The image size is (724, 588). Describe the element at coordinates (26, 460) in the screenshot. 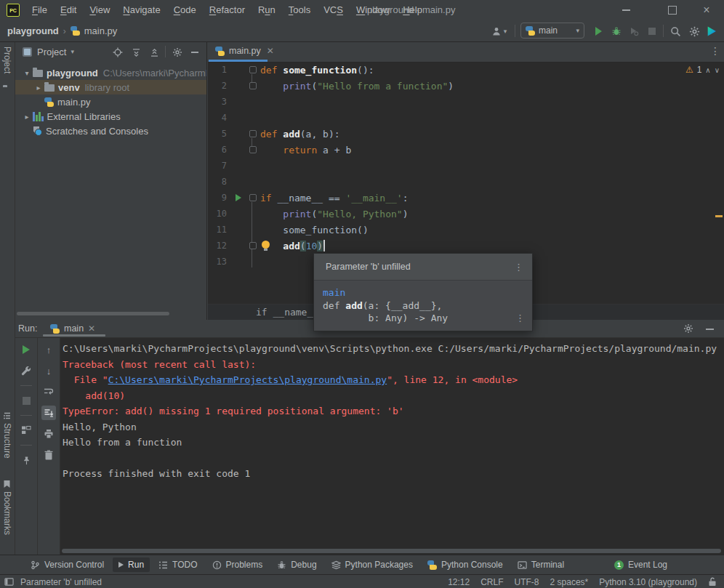

I see `pin-tab-icon` at that location.